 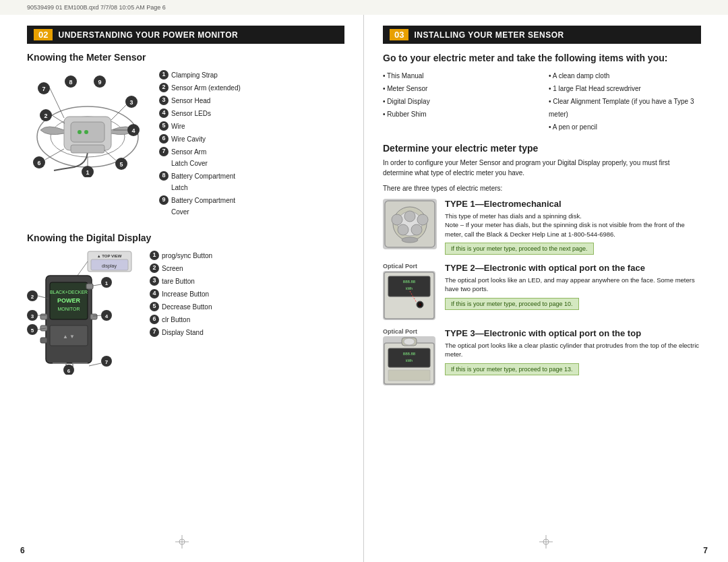 What do you see at coordinates (542, 357) in the screenshot?
I see `meter-type-3: Optical Port 888.88 kWh` at bounding box center [542, 357].